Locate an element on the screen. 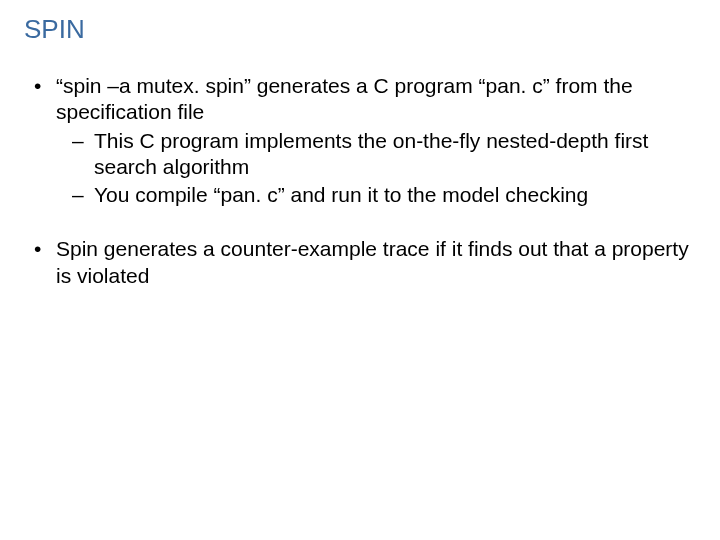  sub-bullet-text: This C program implements the on-the-fly… is located at coordinates (371, 154).